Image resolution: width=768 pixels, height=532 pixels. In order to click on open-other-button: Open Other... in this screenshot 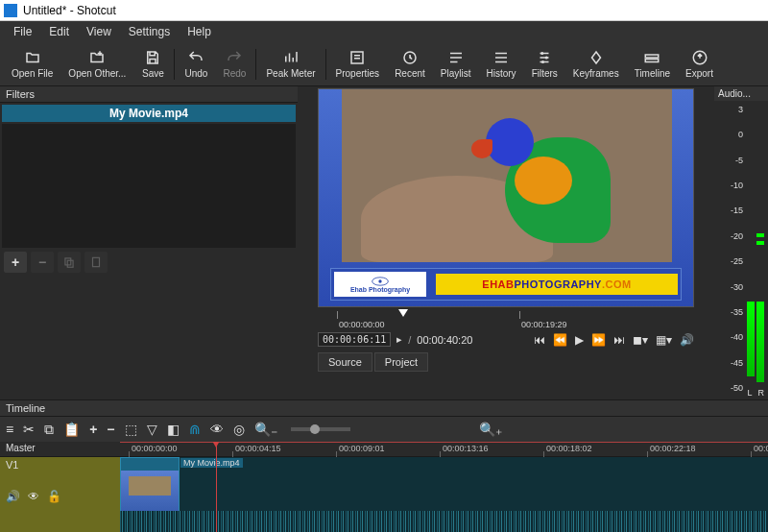, I will do `click(97, 64)`.